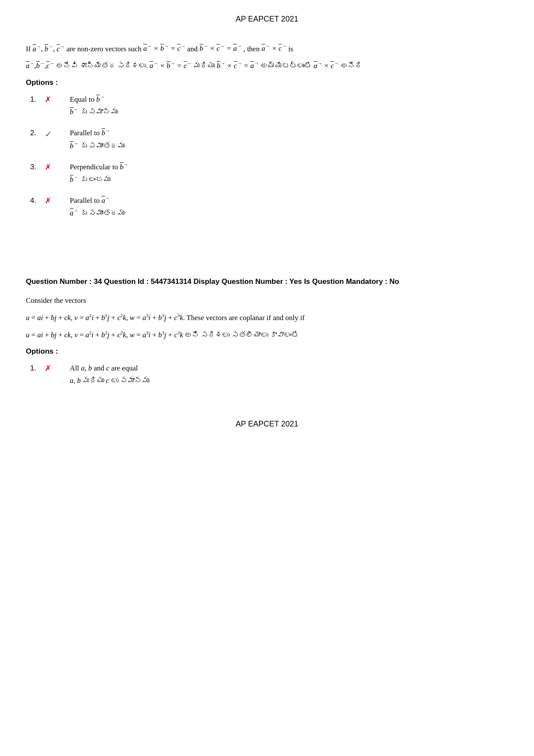 The height and width of the screenshot is (756, 534). What do you see at coordinates (97, 146) in the screenshot?
I see `q33-opt2-te: b→ కు సమాంతరము` at bounding box center [97, 146].